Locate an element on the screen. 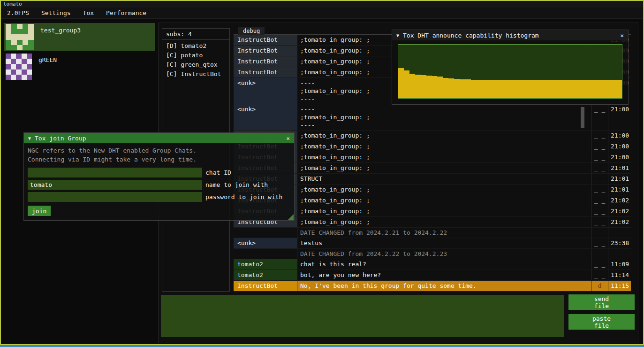 The width and height of the screenshot is (644, 347). send-file-label-line1: send is located at coordinates (601, 299).